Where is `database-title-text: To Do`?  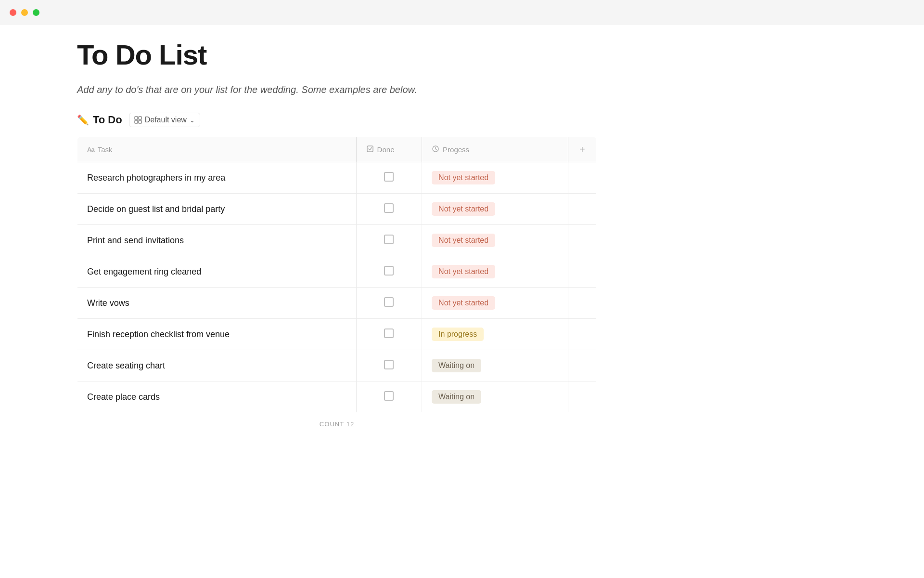 database-title-text: To Do is located at coordinates (108, 120).